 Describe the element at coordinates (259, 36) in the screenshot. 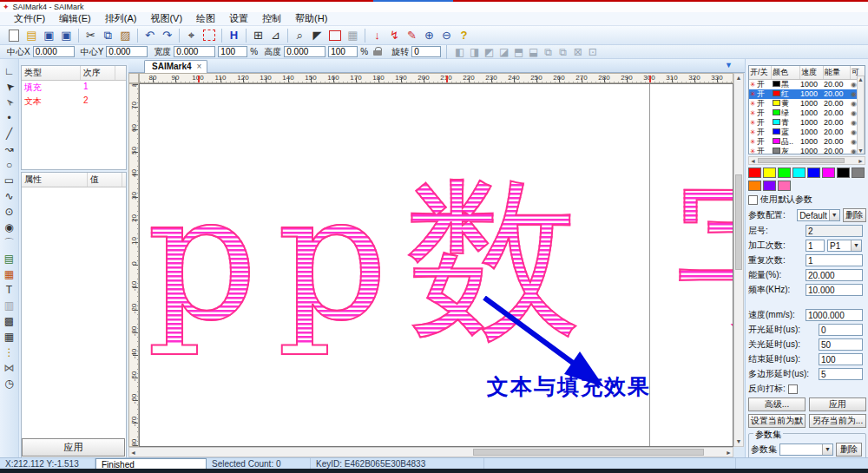

I see `fit-view-icon: ⊞` at that location.